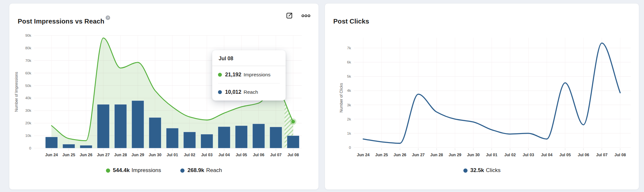 This screenshot has height=192, width=644. Describe the element at coordinates (306, 16) in the screenshot. I see `more-options-button` at that location.